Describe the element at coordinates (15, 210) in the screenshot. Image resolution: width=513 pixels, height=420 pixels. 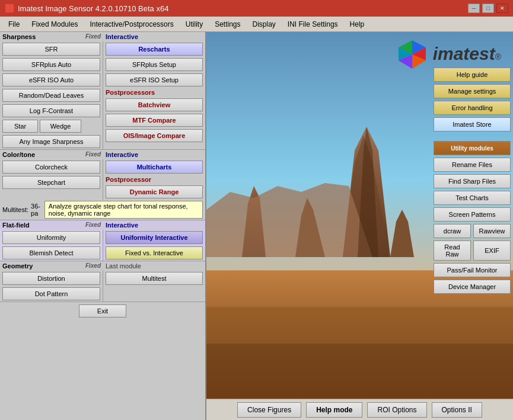
I see `multitest-prefix: Multitest:` at that location.